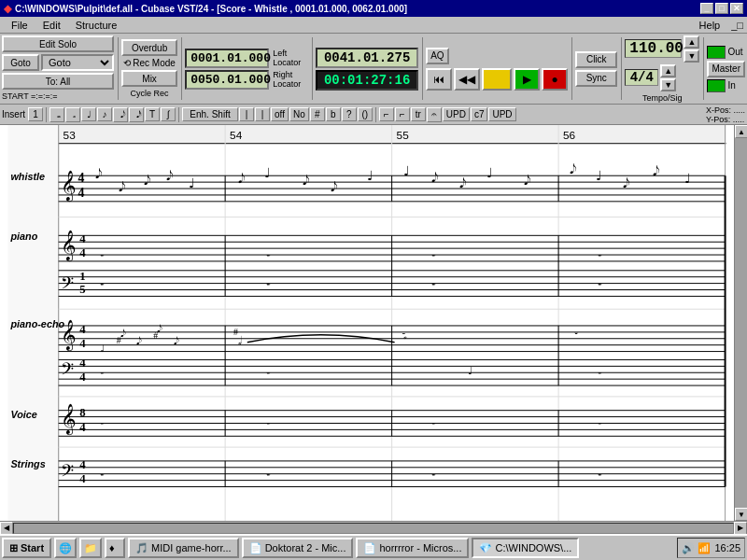 Image resolution: width=747 pixels, height=560 pixels. What do you see at coordinates (502, 114) in the screenshot?
I see `upd-btn: UPD` at bounding box center [502, 114].